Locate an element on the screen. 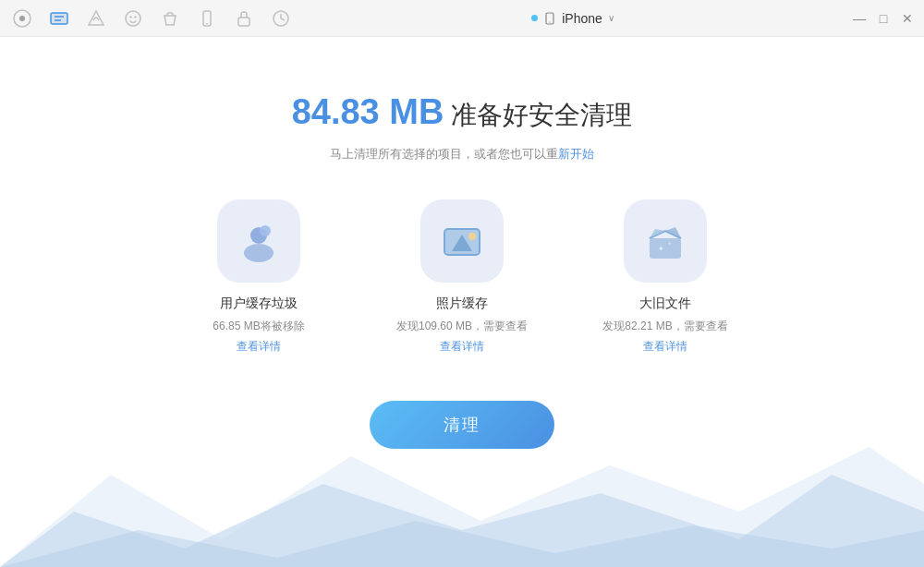 The height and width of the screenshot is (567, 924). bucket-icon is located at coordinates (170, 18).